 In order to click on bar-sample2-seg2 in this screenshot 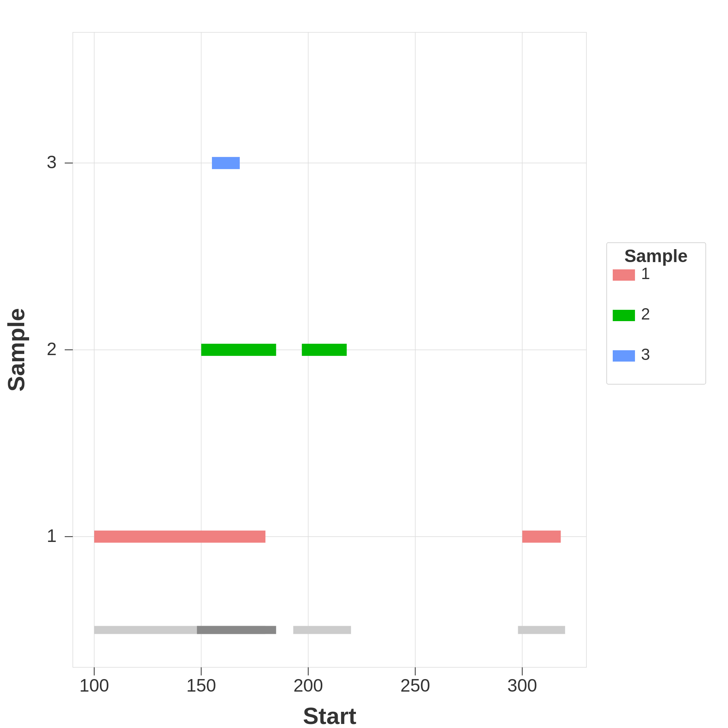, I will do `click(324, 350)`.